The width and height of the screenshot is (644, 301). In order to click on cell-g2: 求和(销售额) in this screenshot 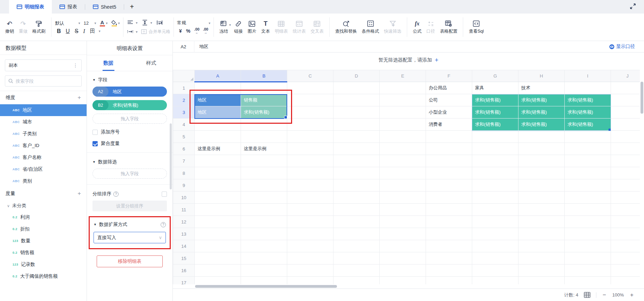, I will do `click(495, 100)`.